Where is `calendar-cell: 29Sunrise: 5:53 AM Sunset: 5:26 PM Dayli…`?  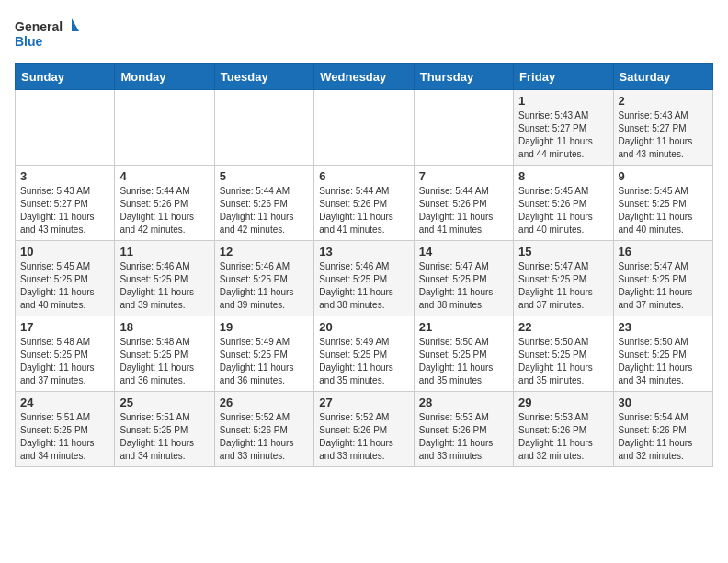
calendar-cell: 29Sunrise: 5:53 AM Sunset: 5:26 PM Dayli… is located at coordinates (563, 430).